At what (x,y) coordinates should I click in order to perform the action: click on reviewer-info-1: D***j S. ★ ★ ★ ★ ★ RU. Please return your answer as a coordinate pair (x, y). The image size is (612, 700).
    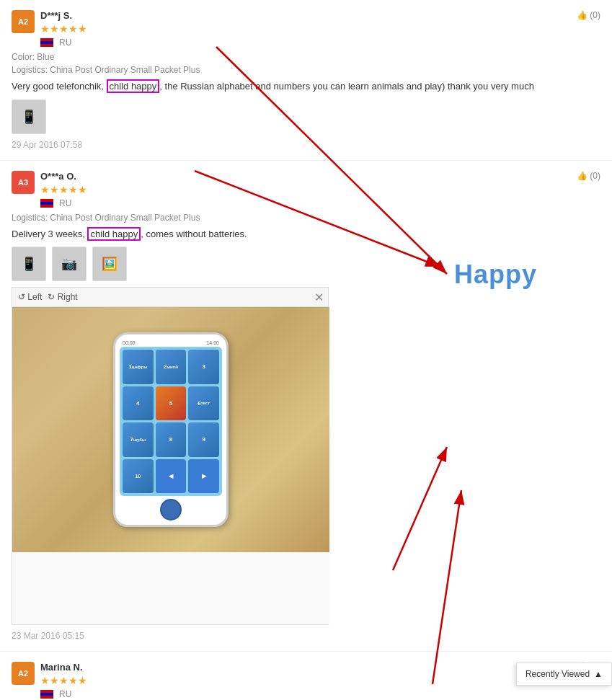
    Looking at the image, I should click on (309, 29).